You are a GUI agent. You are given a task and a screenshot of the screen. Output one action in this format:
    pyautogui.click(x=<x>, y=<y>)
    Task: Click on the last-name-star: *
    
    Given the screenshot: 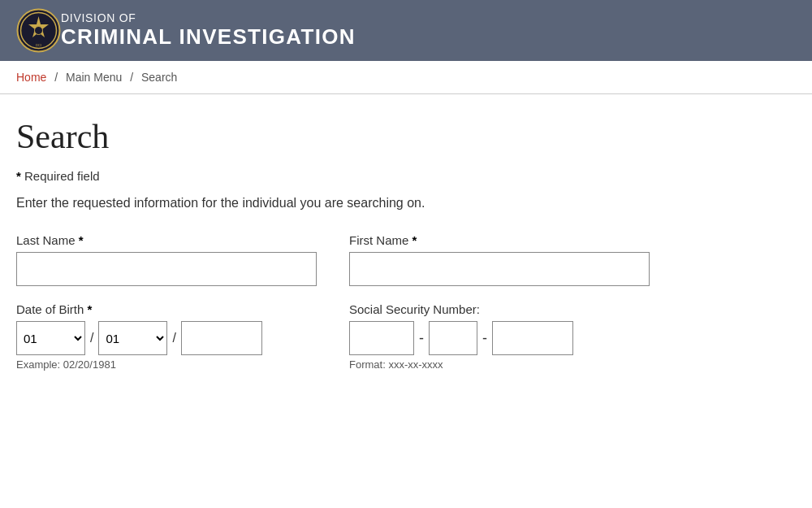 What is the action you would take?
    pyautogui.click(x=81, y=241)
    